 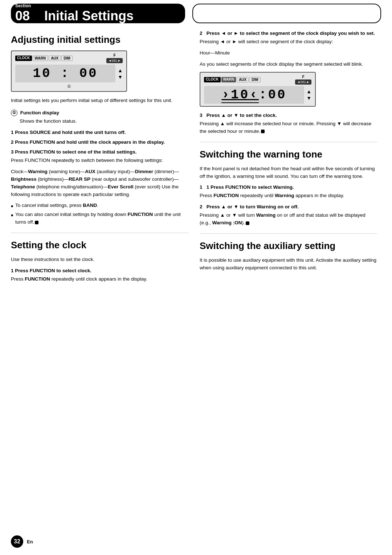 What do you see at coordinates (229, 80) in the screenshot?
I see `tab-warn-2: WARN` at bounding box center [229, 80].